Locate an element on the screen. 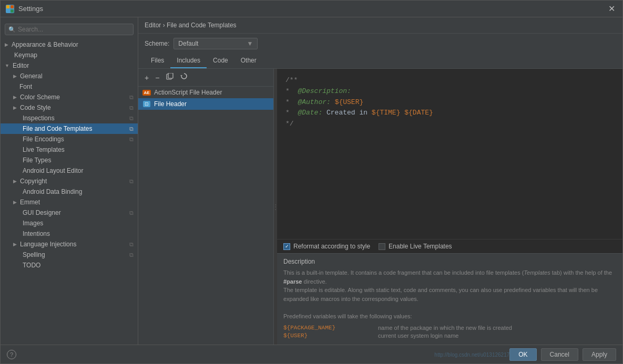 This screenshot has height=364, width=623. code-comment: /** is located at coordinates (291, 81).